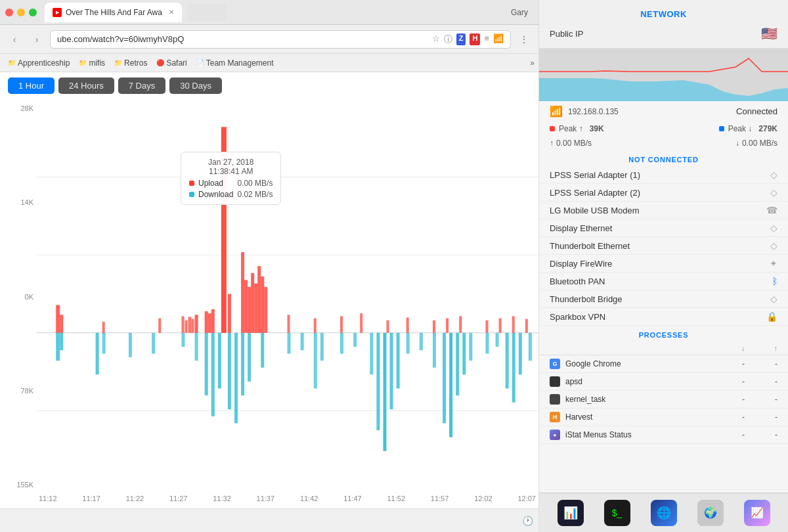 The height and width of the screenshot is (532, 788). What do you see at coordinates (524, 39) in the screenshot?
I see `share-icon: ⋮` at bounding box center [524, 39].